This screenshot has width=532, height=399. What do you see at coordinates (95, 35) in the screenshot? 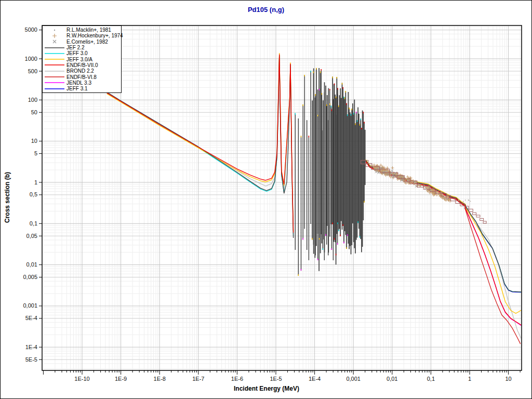
I see `legend-label: R.W.Hockenbury+, 1974` at bounding box center [95, 35].